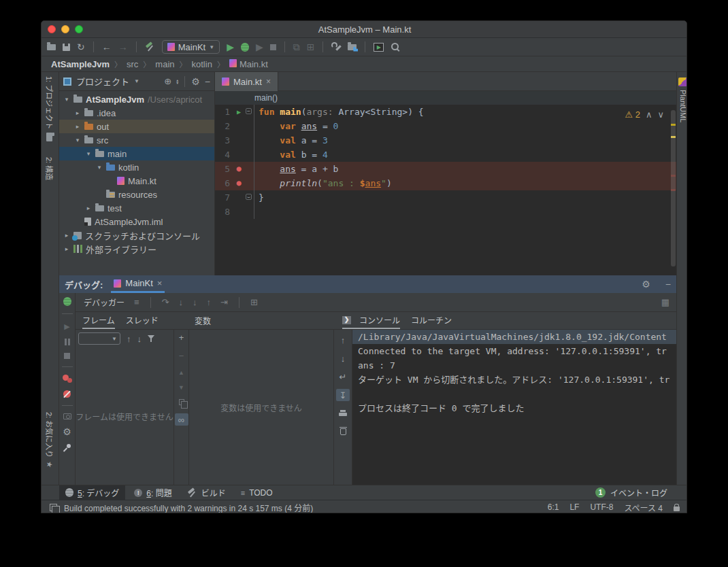 This screenshot has width=728, height=567. I want to click on tree-row: ▸.idea, so click(137, 113).